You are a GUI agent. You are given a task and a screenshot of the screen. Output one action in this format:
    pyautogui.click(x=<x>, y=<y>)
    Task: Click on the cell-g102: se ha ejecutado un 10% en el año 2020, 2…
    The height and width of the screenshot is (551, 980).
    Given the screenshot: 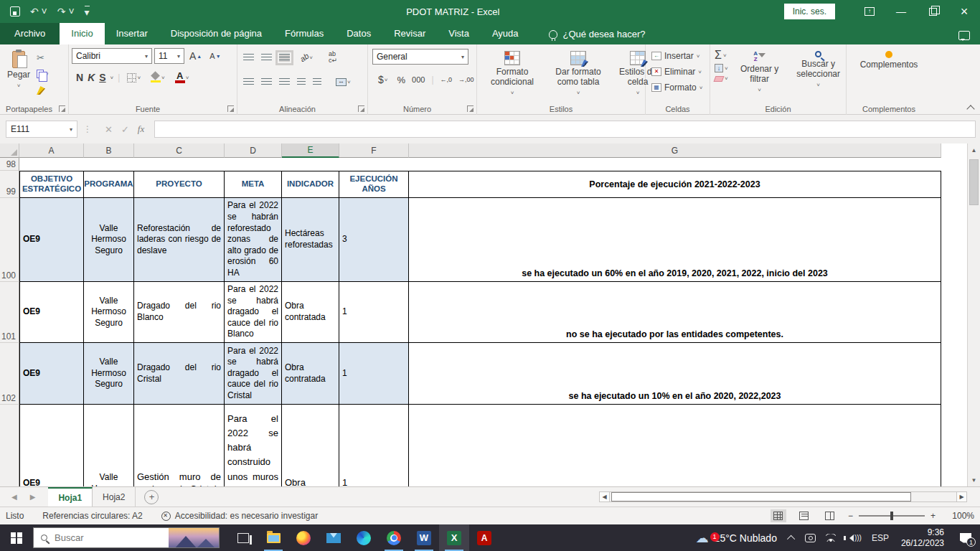 What is the action you would take?
    pyautogui.click(x=675, y=374)
    